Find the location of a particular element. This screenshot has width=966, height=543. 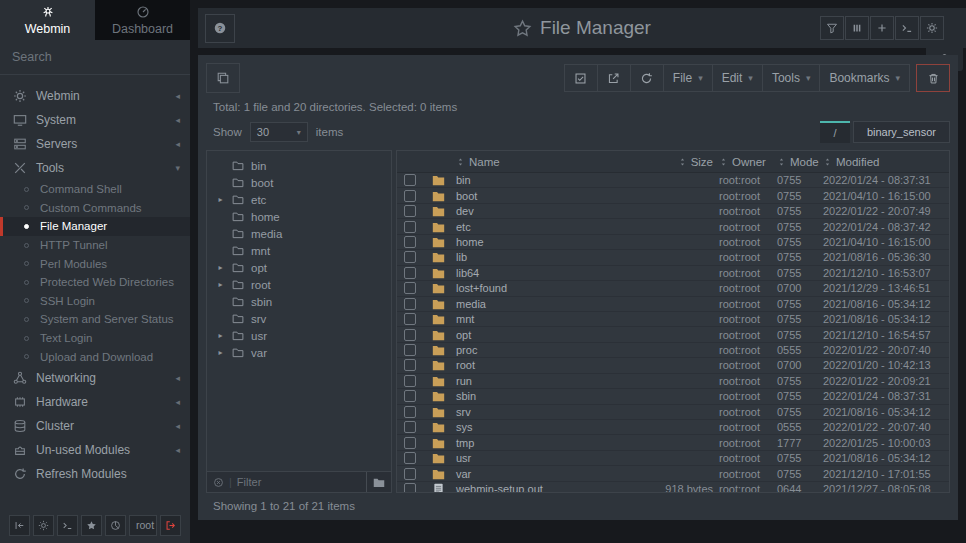

file-menu-button: File▾ is located at coordinates (688, 78).